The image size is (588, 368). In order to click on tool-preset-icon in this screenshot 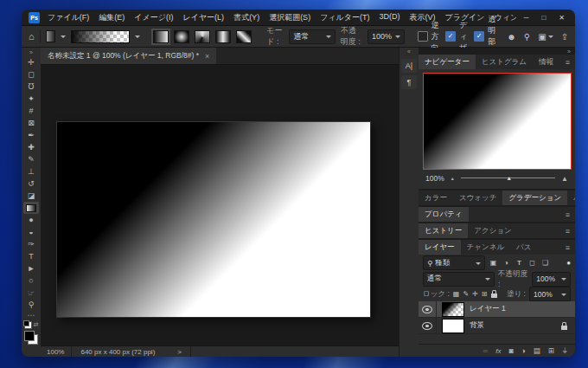, I will do `click(50, 36)`.